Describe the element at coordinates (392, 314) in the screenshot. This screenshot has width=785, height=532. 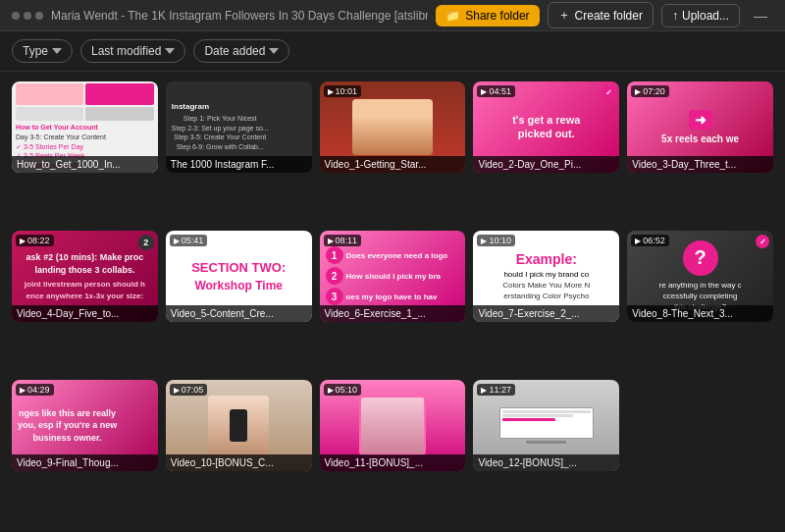
I see `thumb-label: Video_6-Exercise_1_...` at that location.